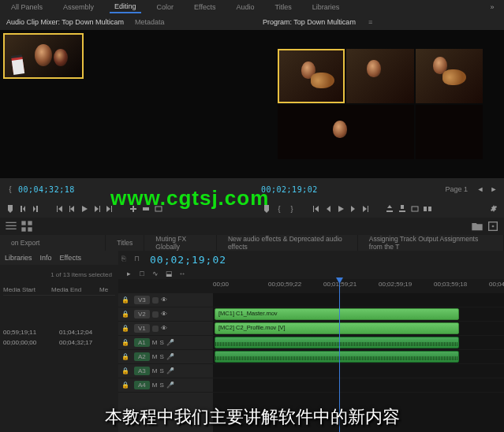 This screenshot has height=432, width=504. What do you see at coordinates (129, 274) in the screenshot?
I see `tl-tool-1-icon: ▸` at bounding box center [129, 274].